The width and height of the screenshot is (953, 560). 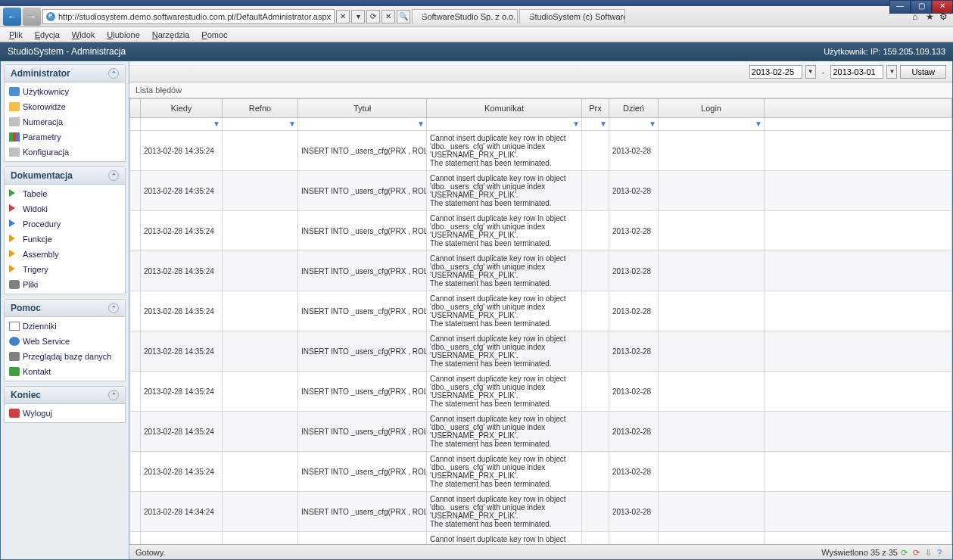 What do you see at coordinates (857, 72) in the screenshot?
I see `date-to-input` at bounding box center [857, 72].